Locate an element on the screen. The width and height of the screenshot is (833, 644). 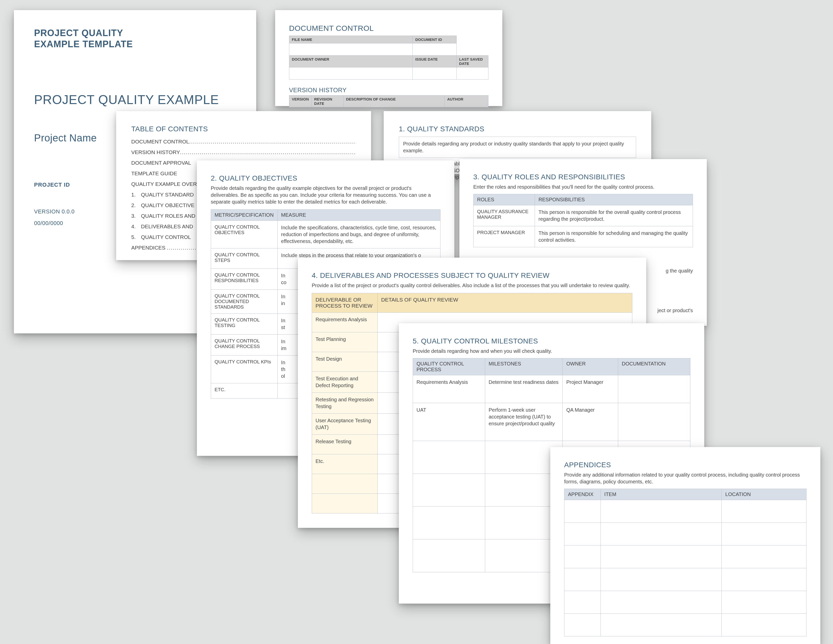
doc-title: PROJECT QUALITY EXAMPLE is located at coordinates (135, 100).